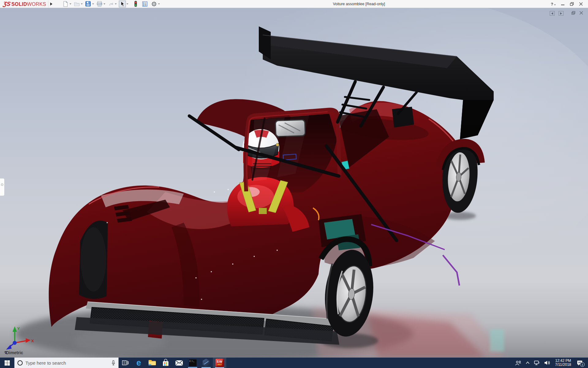 The width and height of the screenshot is (588, 368). Describe the element at coordinates (166, 363) in the screenshot. I see `taskbar-app-store` at that location.